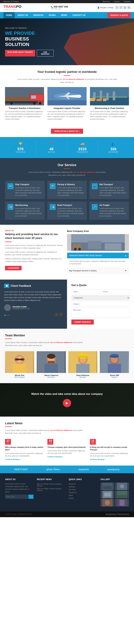 This screenshot has width=134, height=644. What do you see at coordinates (46, 15) in the screenshot?
I see `nav-items: Home About Us Services Pages News Contac…` at bounding box center [46, 15].